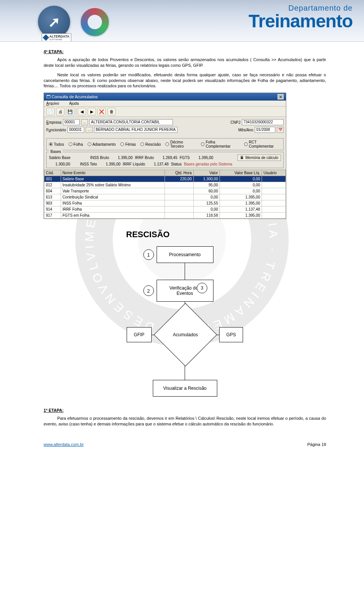  I want to click on toolbar-button-5: ▶, so click(92, 112).